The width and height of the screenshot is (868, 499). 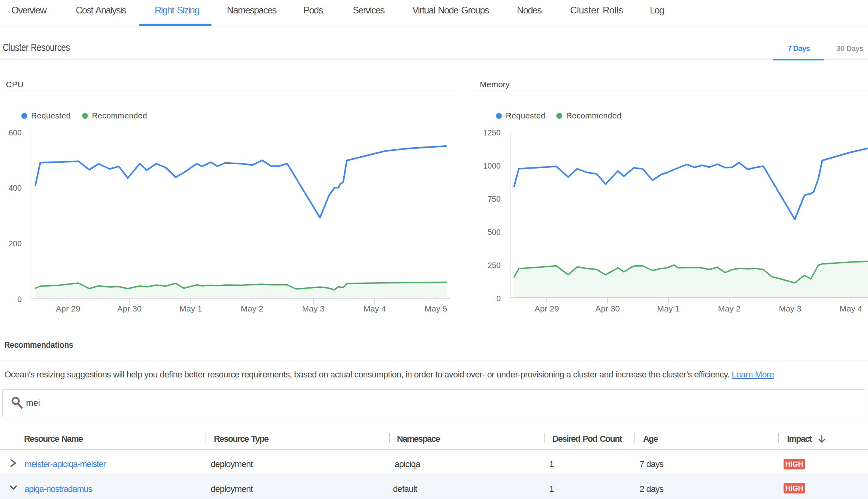 I want to click on svg-text: 400, so click(x=15, y=188).